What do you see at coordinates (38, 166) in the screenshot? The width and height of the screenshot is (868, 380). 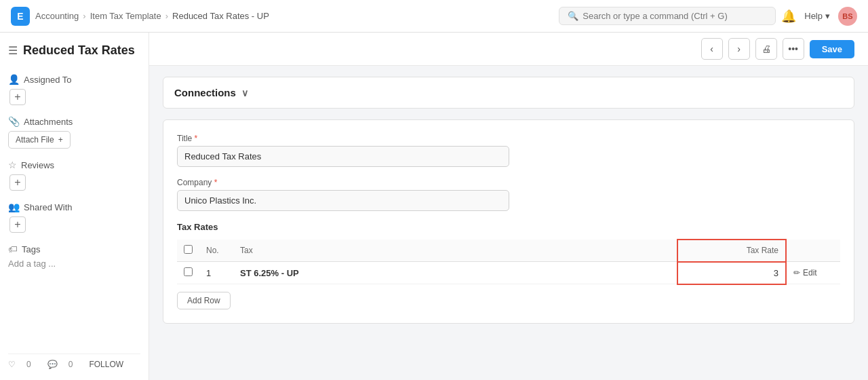 I see `reviews-label: Reviews` at bounding box center [38, 166].